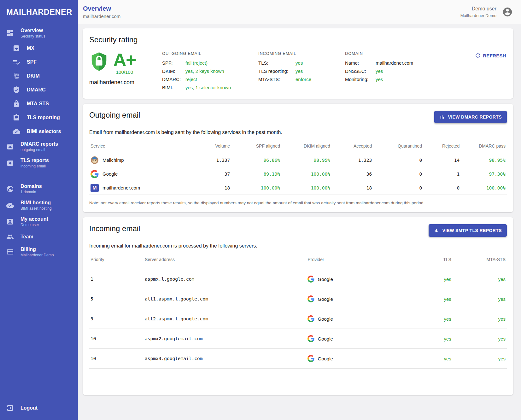 The width and height of the screenshot is (521, 420). Describe the element at coordinates (39, 147) in the screenshot. I see `sidebar-item-dmarc-reports: DMARC reportsoutgoing email` at that location.